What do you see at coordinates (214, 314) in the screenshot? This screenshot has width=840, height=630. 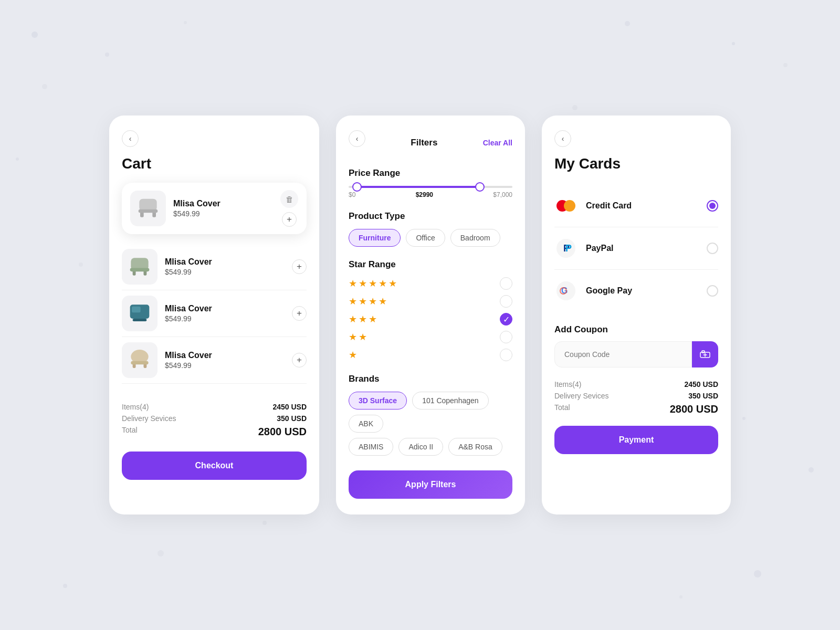 I see `cart-item-3: Mlisa Cover $549.99 +` at bounding box center [214, 314].